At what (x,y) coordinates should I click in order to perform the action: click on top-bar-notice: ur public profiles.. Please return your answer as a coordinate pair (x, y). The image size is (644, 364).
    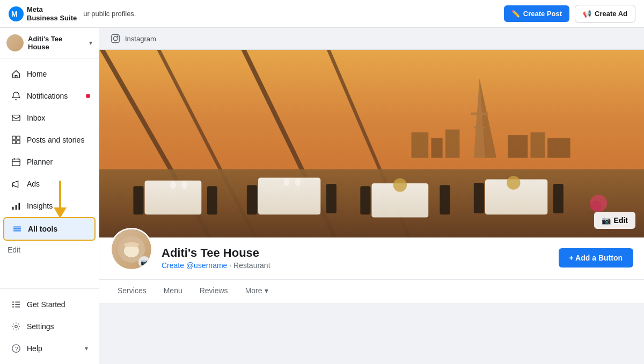
    Looking at the image, I should click on (109, 14).